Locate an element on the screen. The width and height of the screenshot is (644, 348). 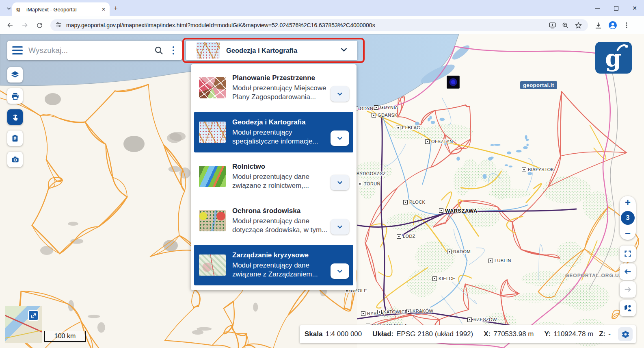
next-view-button is located at coordinates (628, 289).